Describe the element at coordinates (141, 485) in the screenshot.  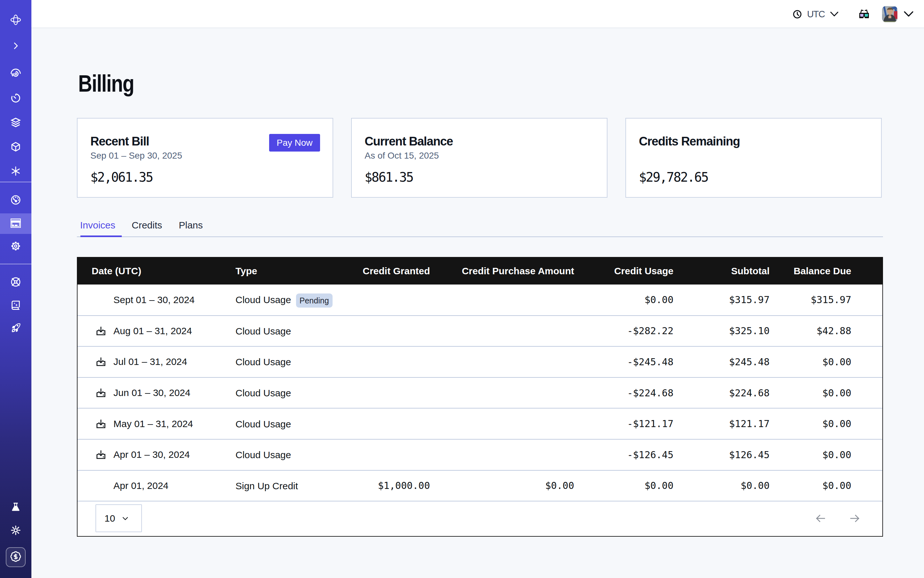
I see `invoice-date: Apr 01, 2024` at that location.